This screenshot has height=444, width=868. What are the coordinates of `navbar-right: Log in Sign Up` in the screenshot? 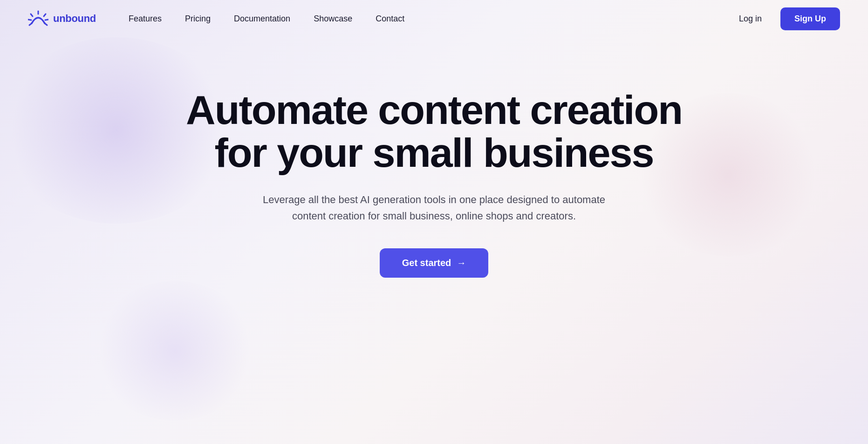 It's located at (786, 19).